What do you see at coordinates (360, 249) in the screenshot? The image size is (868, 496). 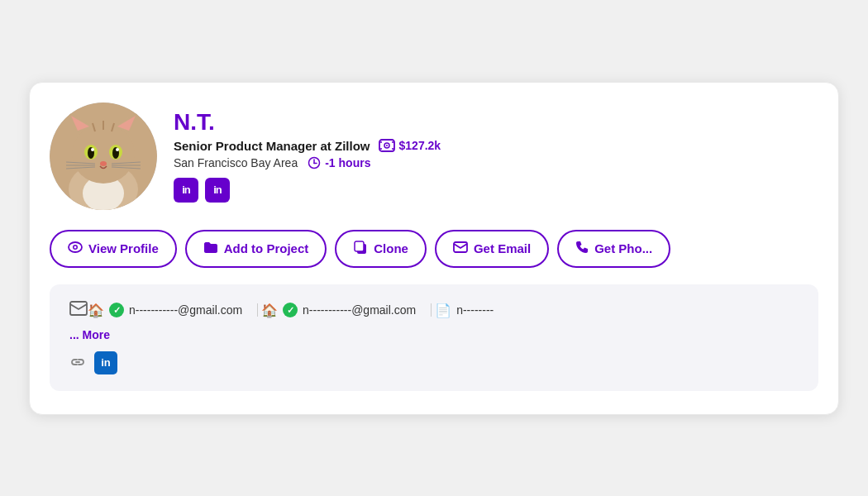 I see `clone-icon` at bounding box center [360, 249].